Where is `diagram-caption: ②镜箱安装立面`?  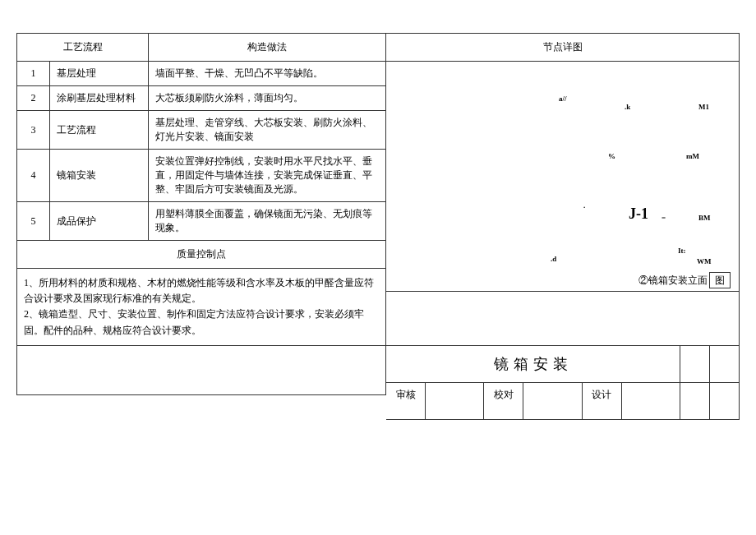 diagram-caption: ②镜箱安装立面 is located at coordinates (673, 280).